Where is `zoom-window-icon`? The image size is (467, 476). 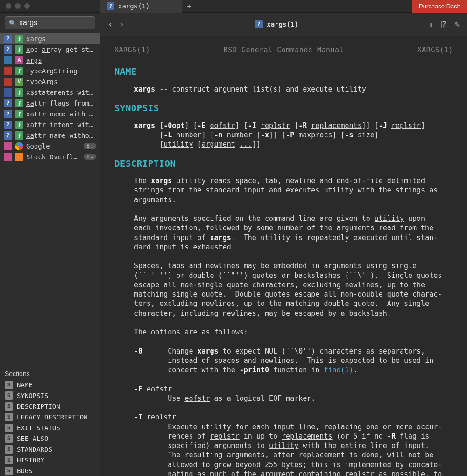
zoom-window-icon is located at coordinates (27, 6).